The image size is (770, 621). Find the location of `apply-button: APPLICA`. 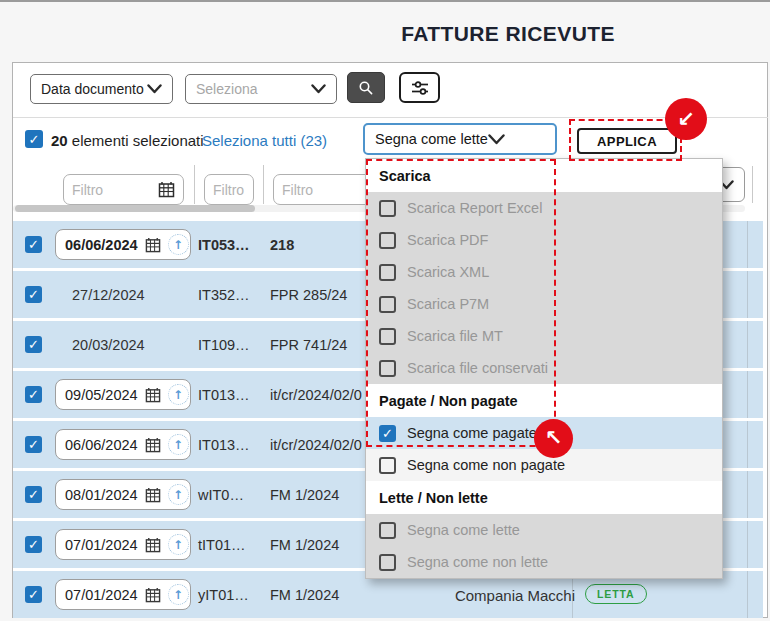

apply-button: APPLICA is located at coordinates (627, 141).